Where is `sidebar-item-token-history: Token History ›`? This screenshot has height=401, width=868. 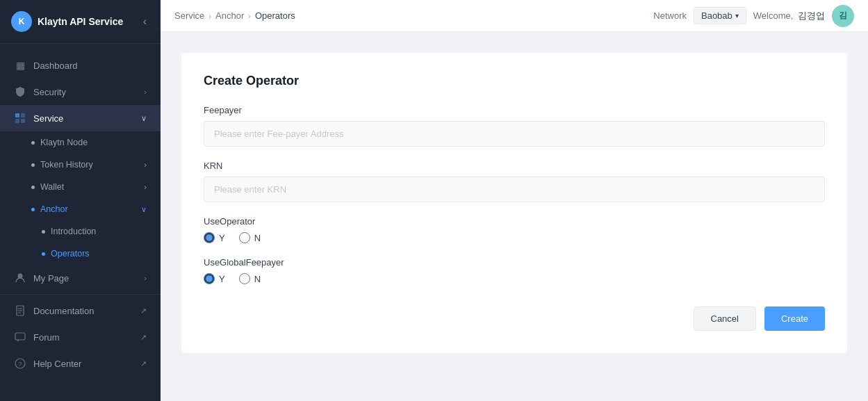 sidebar-item-token-history: Token History › is located at coordinates (81, 165).